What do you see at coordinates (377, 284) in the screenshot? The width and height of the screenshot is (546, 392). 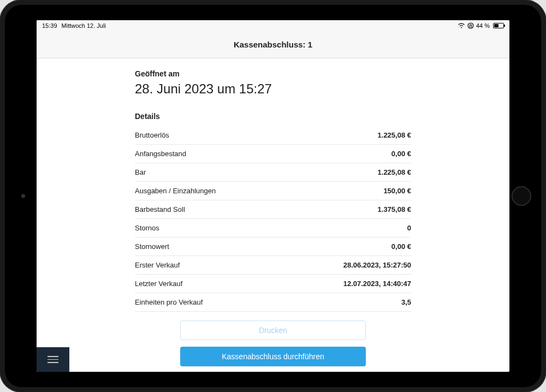 I see `detail-value: 12.07.2023, 14:40:47` at bounding box center [377, 284].